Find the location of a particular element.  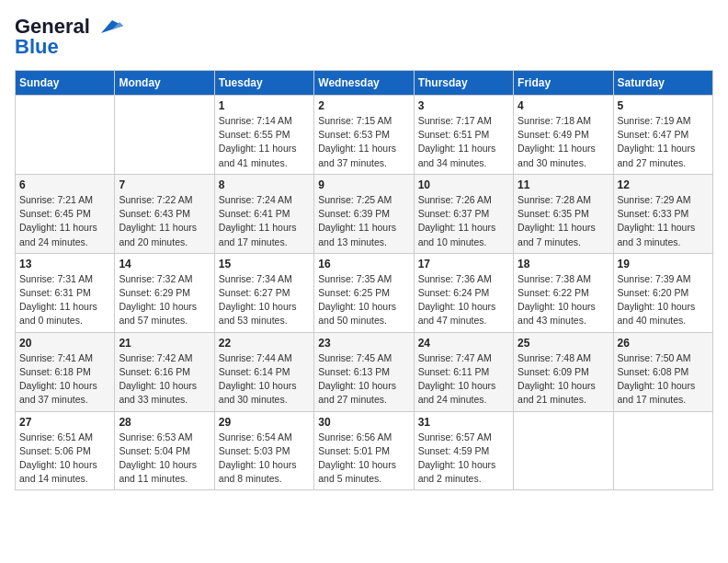

day-number: 8 is located at coordinates (265, 185).